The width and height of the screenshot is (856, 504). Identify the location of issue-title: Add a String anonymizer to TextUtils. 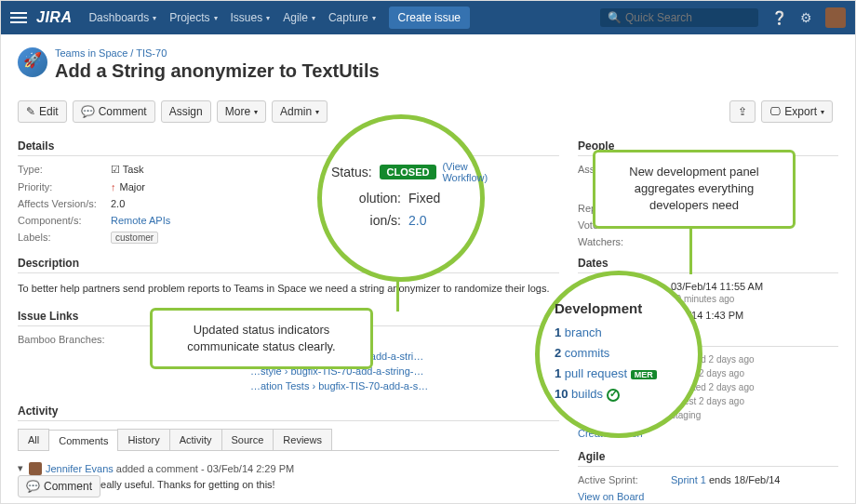
(218, 71).